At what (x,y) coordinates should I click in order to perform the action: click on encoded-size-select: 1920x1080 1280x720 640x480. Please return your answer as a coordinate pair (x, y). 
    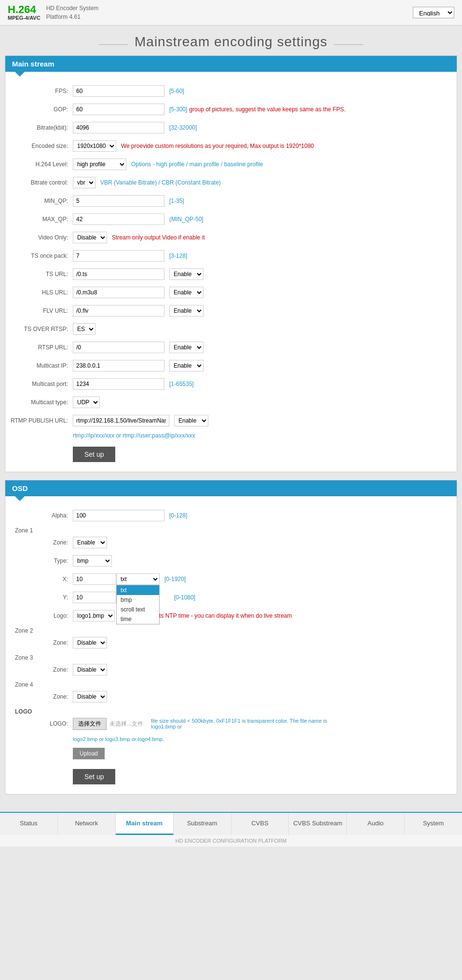
    Looking at the image, I should click on (95, 146).